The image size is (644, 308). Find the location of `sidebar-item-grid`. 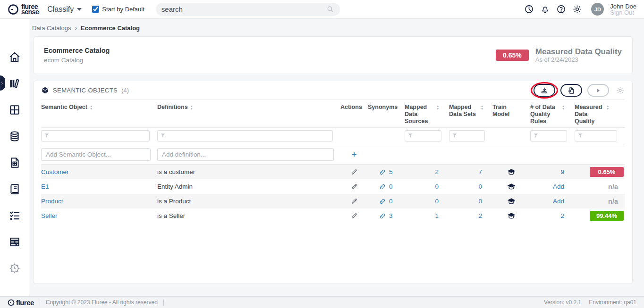

sidebar-item-grid is located at coordinates (15, 110).